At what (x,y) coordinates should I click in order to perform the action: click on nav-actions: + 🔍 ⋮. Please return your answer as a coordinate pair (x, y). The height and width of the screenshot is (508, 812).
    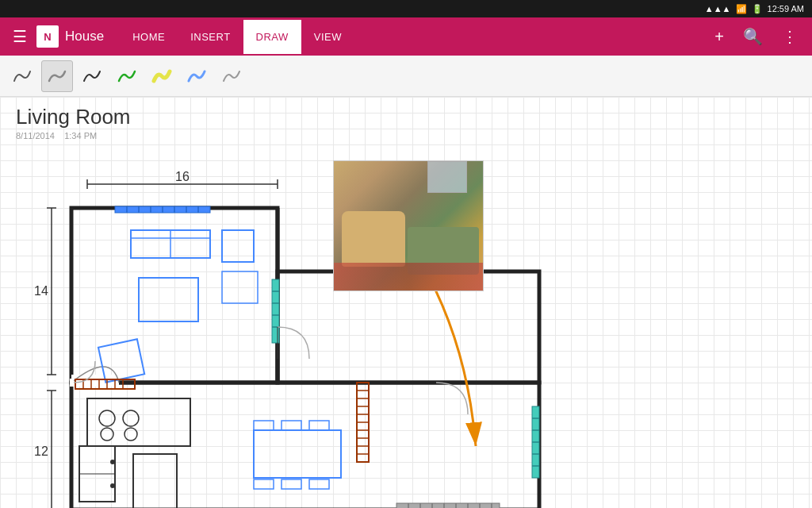
    Looking at the image, I should click on (756, 37).